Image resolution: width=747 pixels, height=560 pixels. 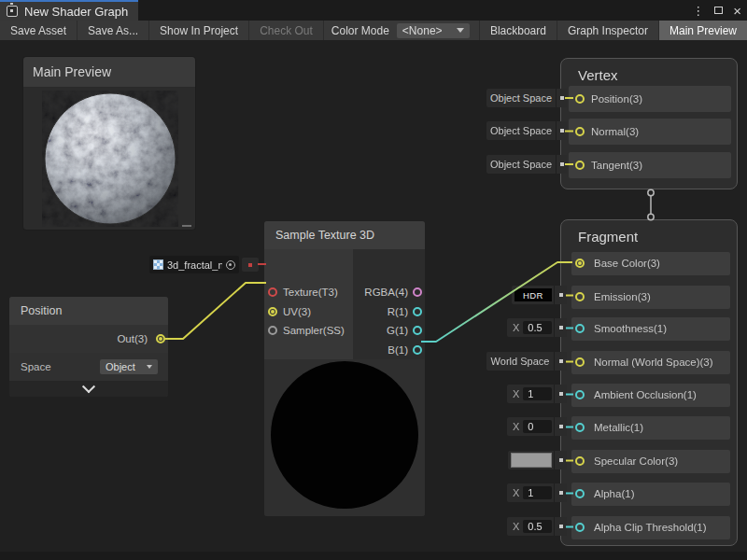 I want to click on object-picker-icon, so click(x=231, y=265).